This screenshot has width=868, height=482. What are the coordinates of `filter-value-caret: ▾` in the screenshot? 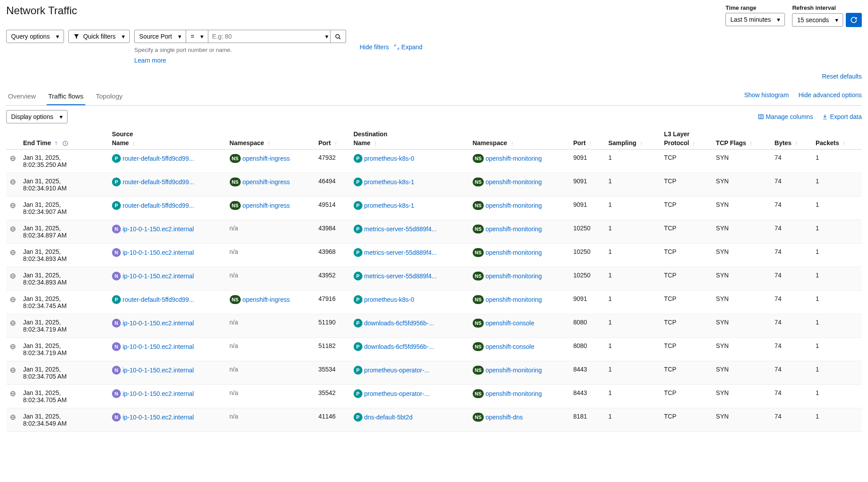 It's located at (327, 36).